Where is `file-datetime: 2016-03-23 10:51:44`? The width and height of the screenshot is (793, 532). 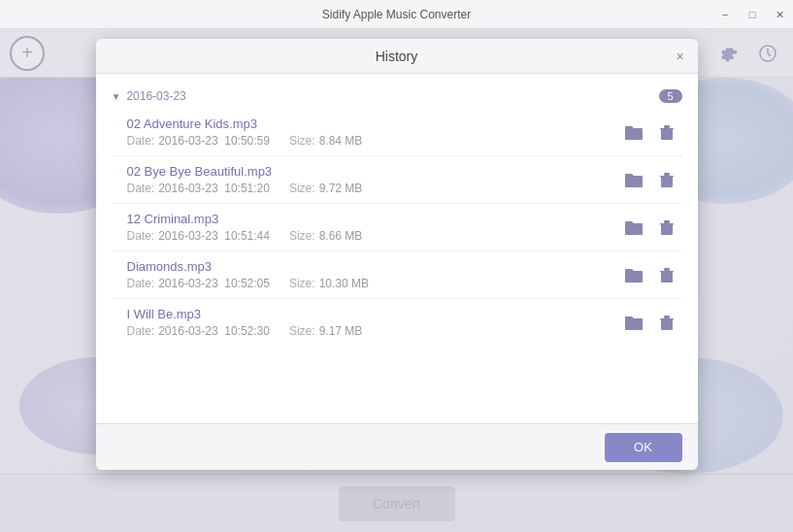
file-datetime: 2016-03-23 10:51:44 is located at coordinates (214, 236).